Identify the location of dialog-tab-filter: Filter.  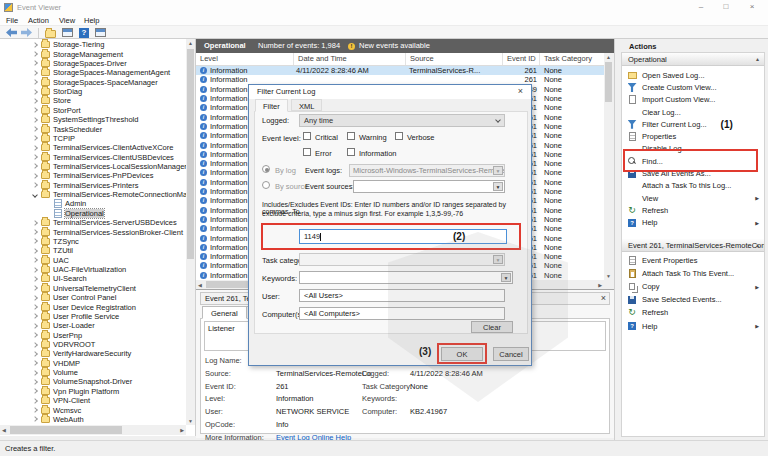
(272, 106).